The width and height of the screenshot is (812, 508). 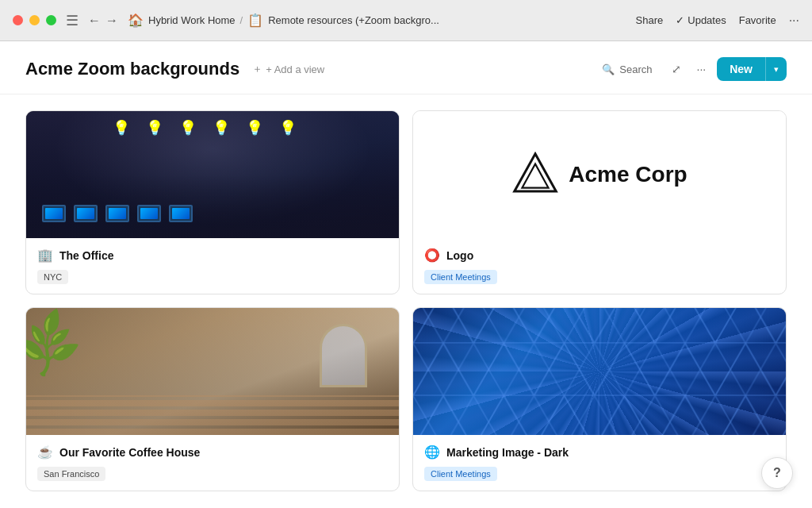 What do you see at coordinates (213, 371) in the screenshot?
I see `card-image-coffee` at bounding box center [213, 371].